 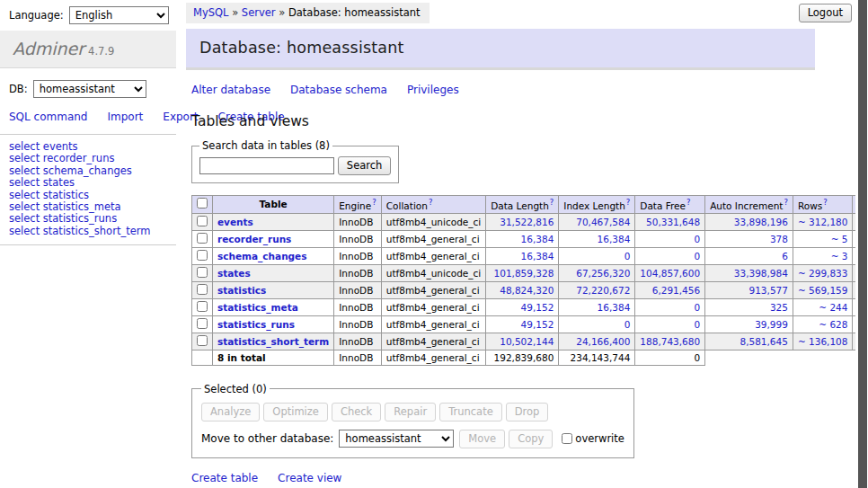 I want to click on cell-total-label: 8 in total, so click(x=273, y=358).